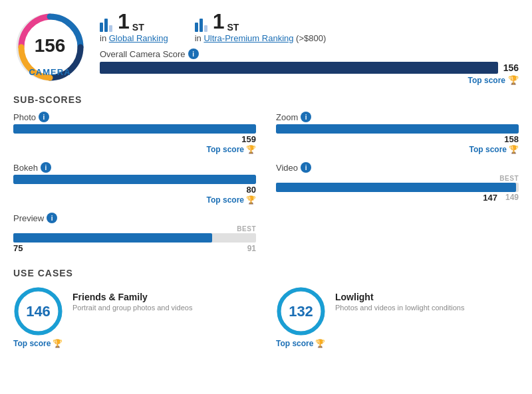  I want to click on zoom-trophy: 🏆, so click(513, 149).